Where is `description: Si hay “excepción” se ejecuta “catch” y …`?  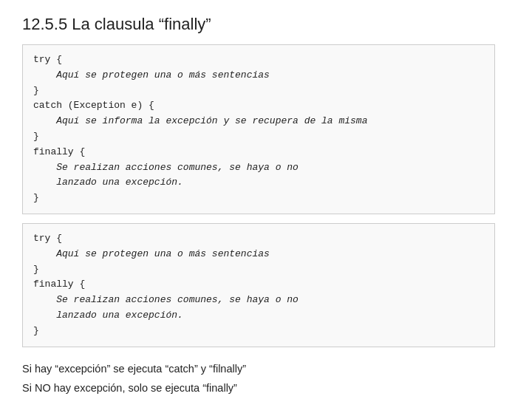
description: Si hay “excepción” se ejecuta “catch” y … is located at coordinates (266, 378).